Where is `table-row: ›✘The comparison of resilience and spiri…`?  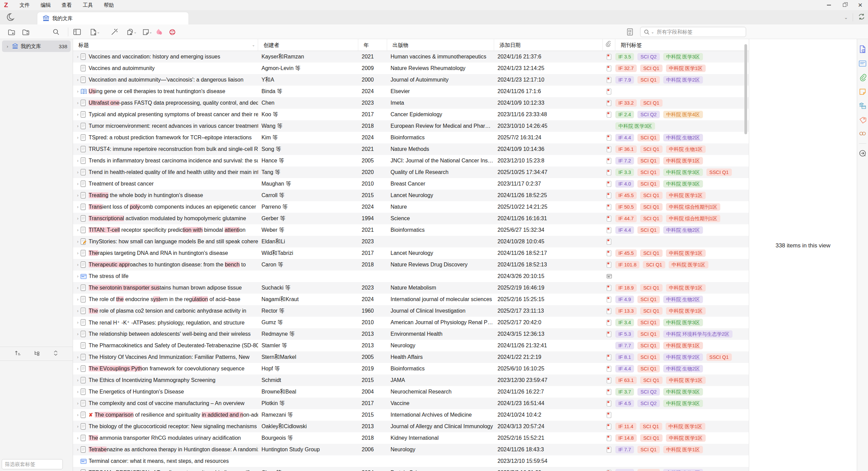
table-row: ›✘The comparison of resilience and spiri… is located at coordinates (411, 415).